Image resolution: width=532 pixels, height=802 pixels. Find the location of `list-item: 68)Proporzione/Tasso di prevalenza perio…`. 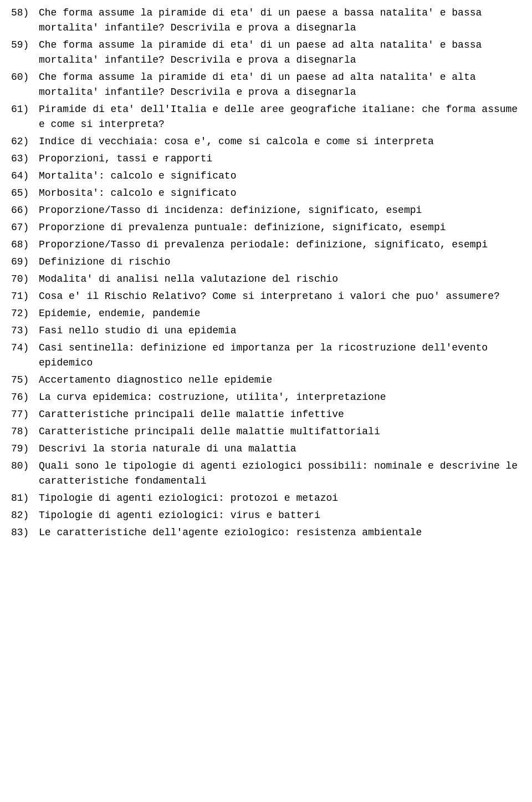

list-item: 68)Proporzione/Tasso di prevalenza perio… is located at coordinates (266, 245).